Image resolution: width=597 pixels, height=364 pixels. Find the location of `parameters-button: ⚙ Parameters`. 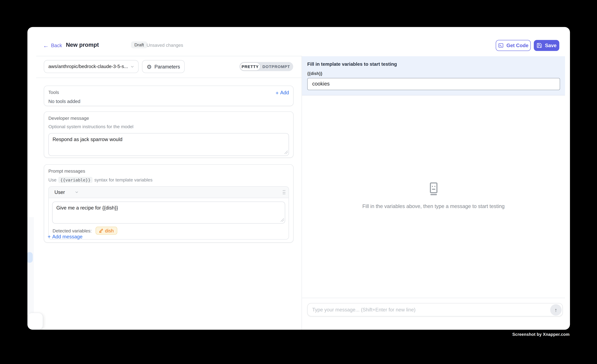

parameters-button: ⚙ Parameters is located at coordinates (163, 66).